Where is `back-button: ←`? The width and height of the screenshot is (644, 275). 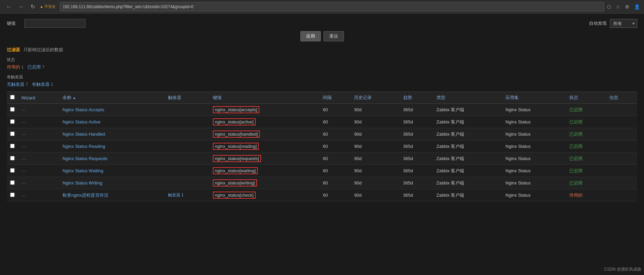
back-button: ← is located at coordinates (9, 7).